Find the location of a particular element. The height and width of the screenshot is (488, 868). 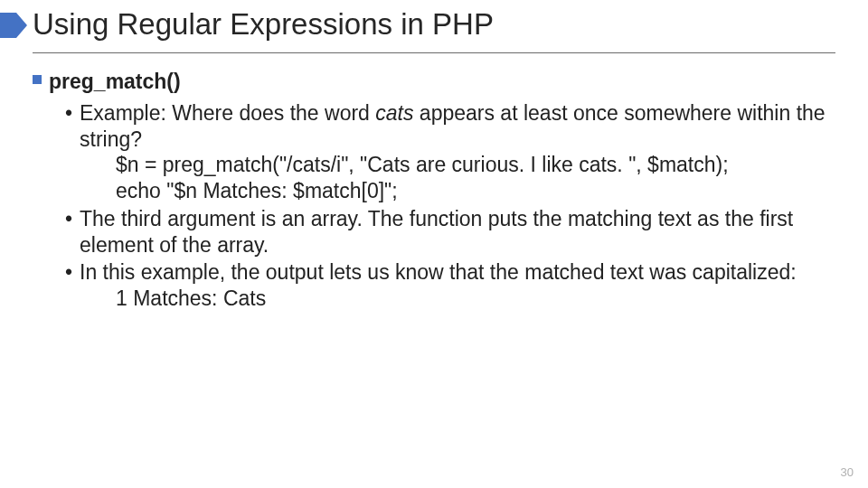

title-divider is located at coordinates (434, 52).